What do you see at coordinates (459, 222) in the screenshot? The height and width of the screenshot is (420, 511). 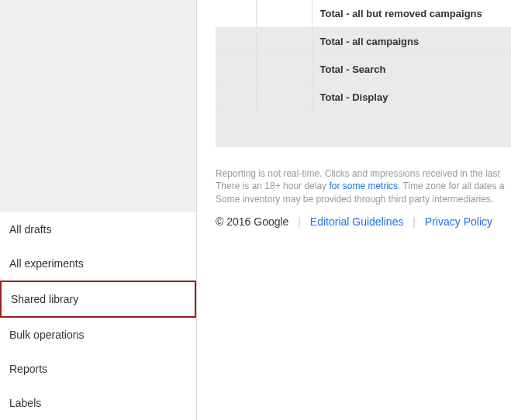 I see `footer-link-privacy: Privacy Policy` at bounding box center [459, 222].